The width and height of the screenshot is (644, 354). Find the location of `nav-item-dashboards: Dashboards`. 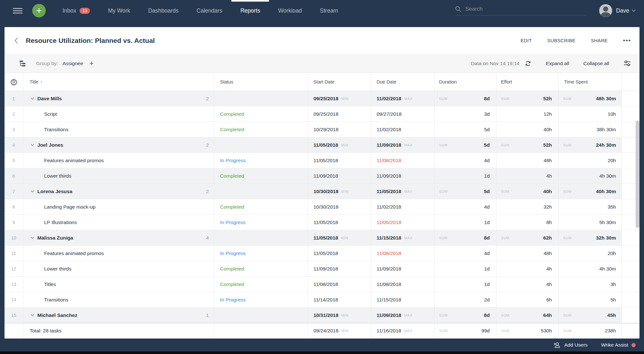

nav-item-dashboards: Dashboards is located at coordinates (163, 11).